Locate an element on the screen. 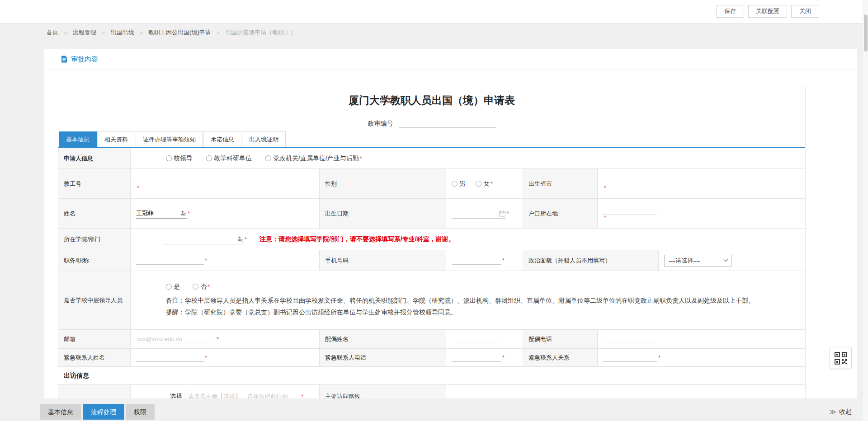 The image size is (868, 421). breadcrumb-abroad: 出国出境 is located at coordinates (122, 33).